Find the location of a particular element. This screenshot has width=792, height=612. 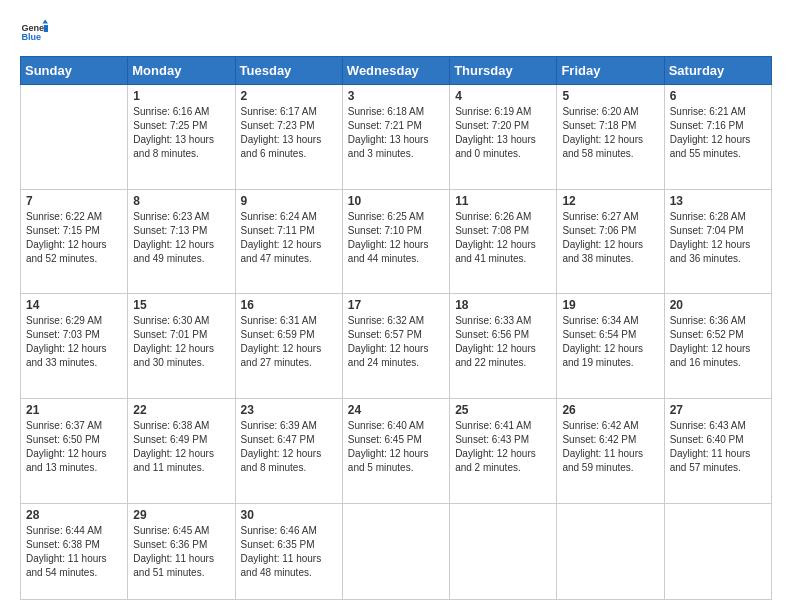

calendar-week-row: 28Sunrise: 6:44 AMSunset: 6:38 PMDayligh… is located at coordinates (396, 551).